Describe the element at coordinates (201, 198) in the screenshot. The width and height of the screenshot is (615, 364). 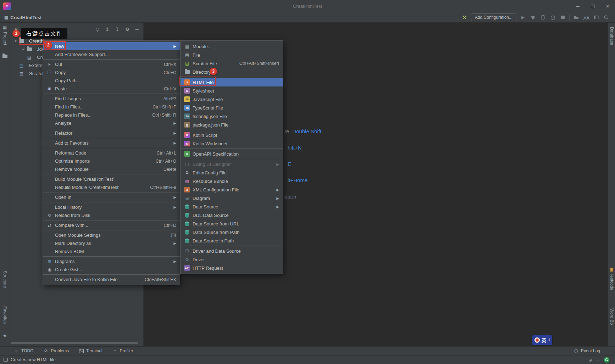
I see `menu-item-label: Diagram` at that location.